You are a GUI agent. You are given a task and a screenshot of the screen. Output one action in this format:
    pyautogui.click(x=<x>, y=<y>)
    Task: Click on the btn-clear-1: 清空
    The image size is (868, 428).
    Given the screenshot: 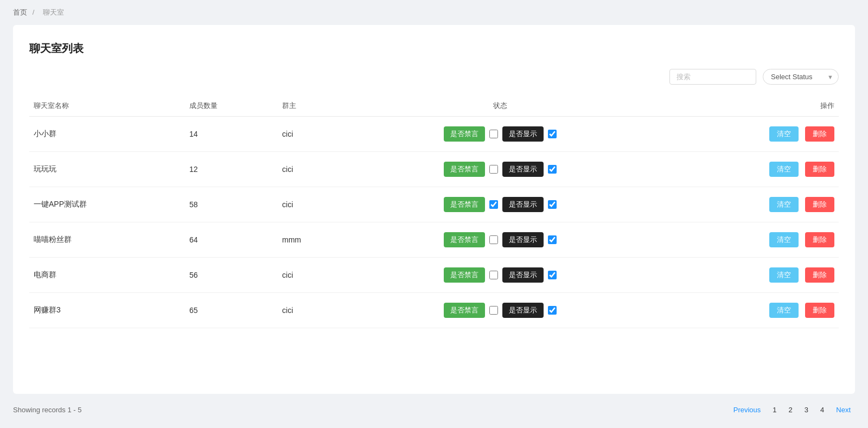 What is the action you would take?
    pyautogui.click(x=784, y=169)
    